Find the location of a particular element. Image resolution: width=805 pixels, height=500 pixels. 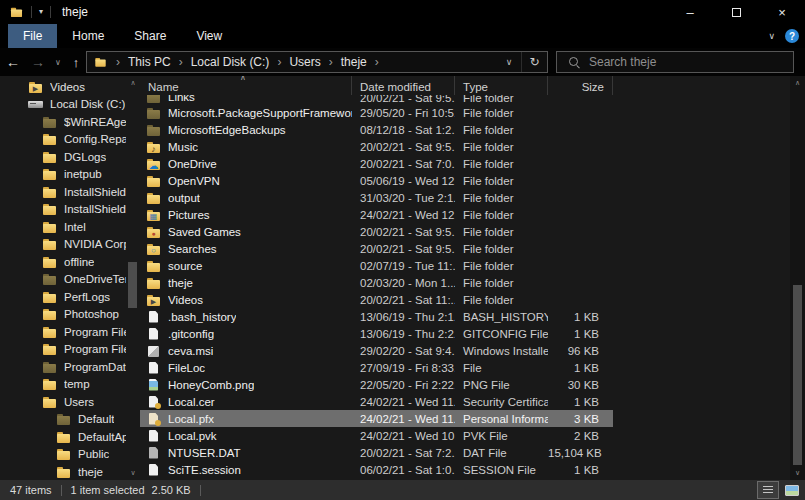

file-row: ceva.msi 29/02/20 - Sat 9:4... Windows I… is located at coordinates (376, 350).